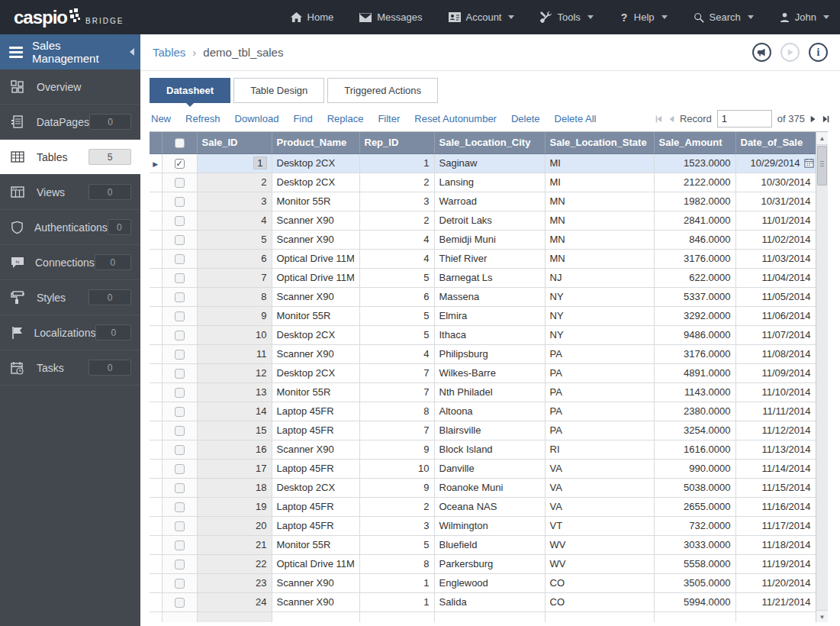  What do you see at coordinates (775, 583) in the screenshot?
I see `cell-date_of_sale: 11/20/2014` at bounding box center [775, 583].